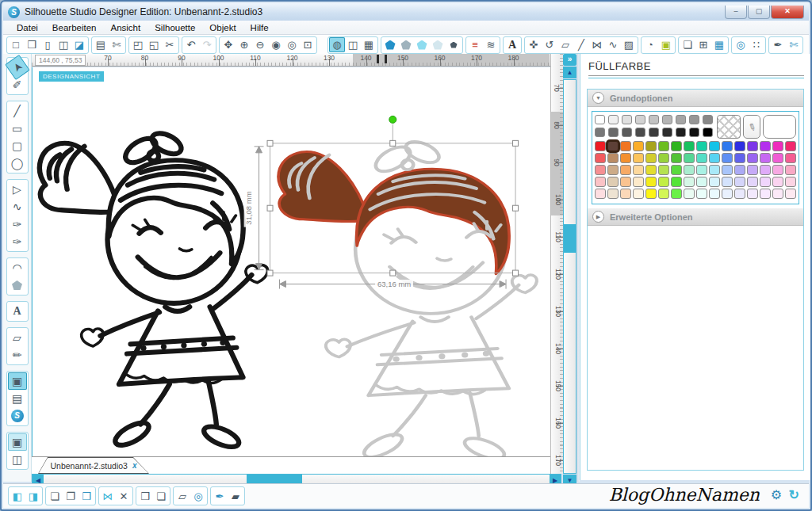  Describe the element at coordinates (75, 28) in the screenshot. I see `menu-bearbeiten: Bearbeiten` at that location.